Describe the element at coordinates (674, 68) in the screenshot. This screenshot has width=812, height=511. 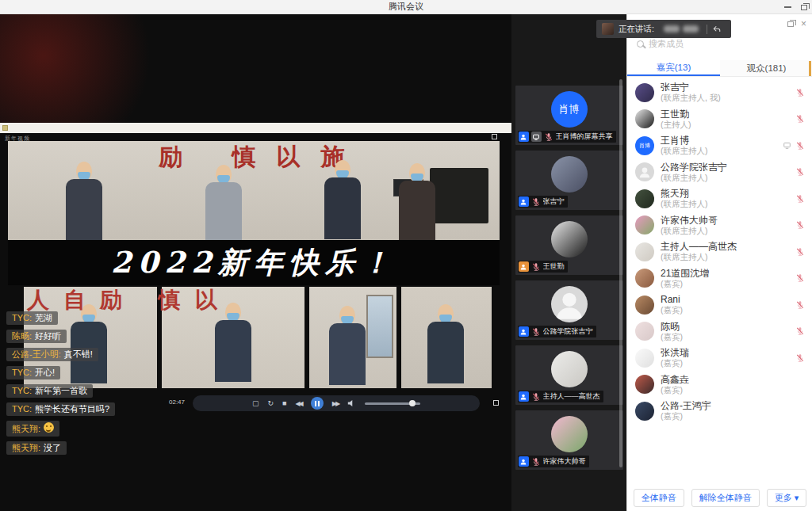
I see `tab-guests: 嘉宾(13)` at that location.